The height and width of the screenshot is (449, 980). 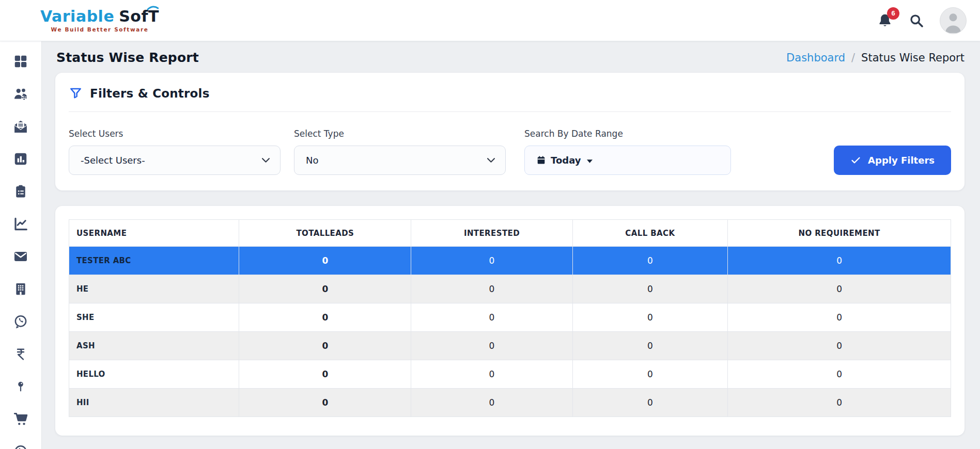 What do you see at coordinates (21, 61) in the screenshot?
I see `sidebar-item-dashboard` at bounding box center [21, 61].